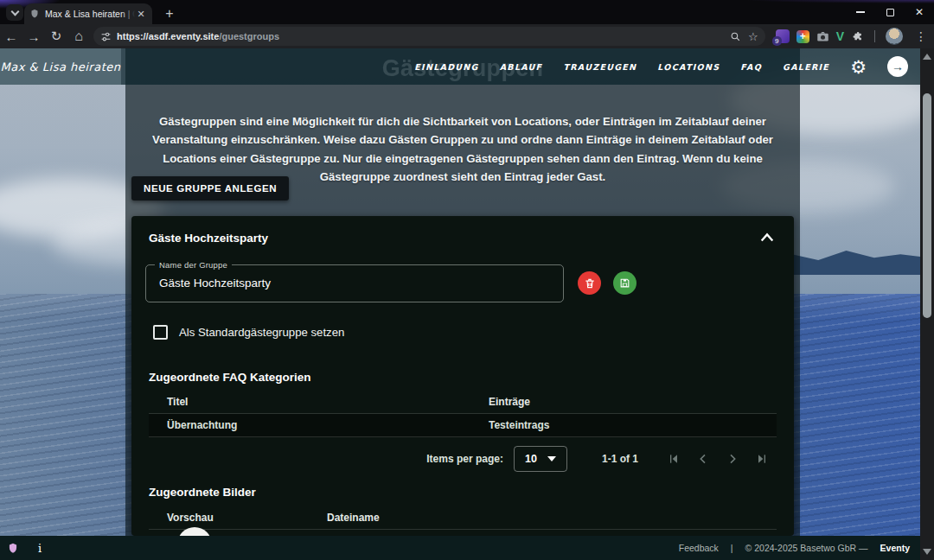 This screenshot has height=560, width=934. What do you see at coordinates (703, 459) in the screenshot?
I see `chevron-left-icon` at bounding box center [703, 459].